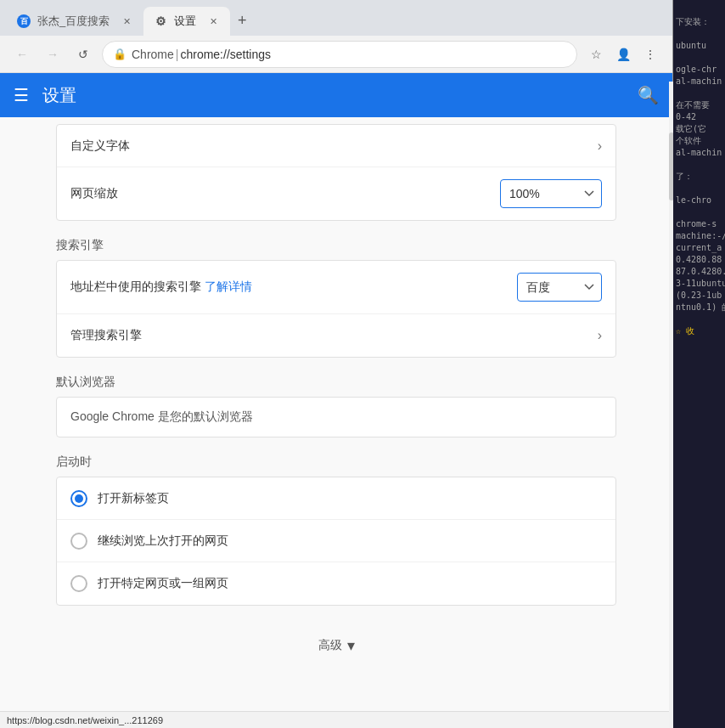  Describe the element at coordinates (336, 336) in the screenshot. I see `manage-search-row: 管理搜索引擎 ›` at that location.